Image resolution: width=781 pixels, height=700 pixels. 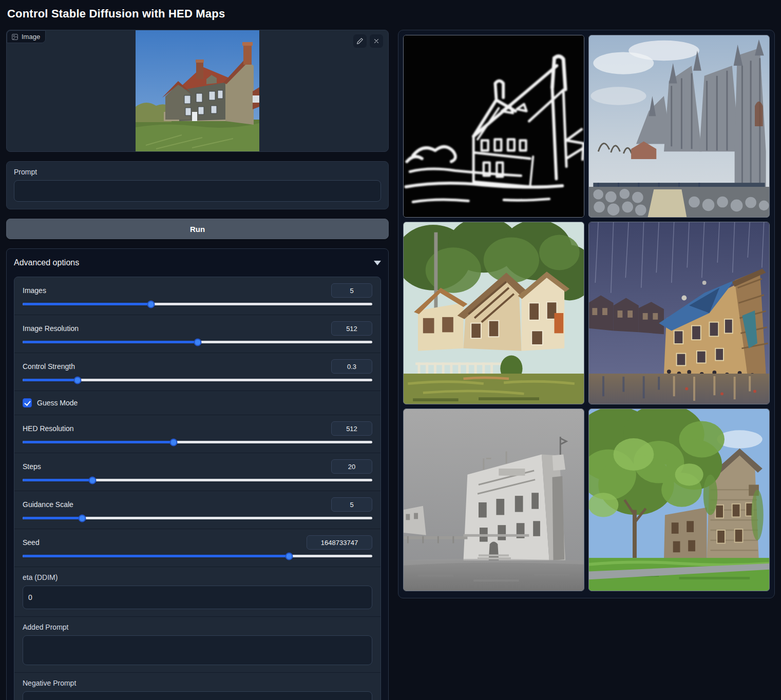 What do you see at coordinates (87, 304) in the screenshot?
I see `images-slider-fill` at bounding box center [87, 304].